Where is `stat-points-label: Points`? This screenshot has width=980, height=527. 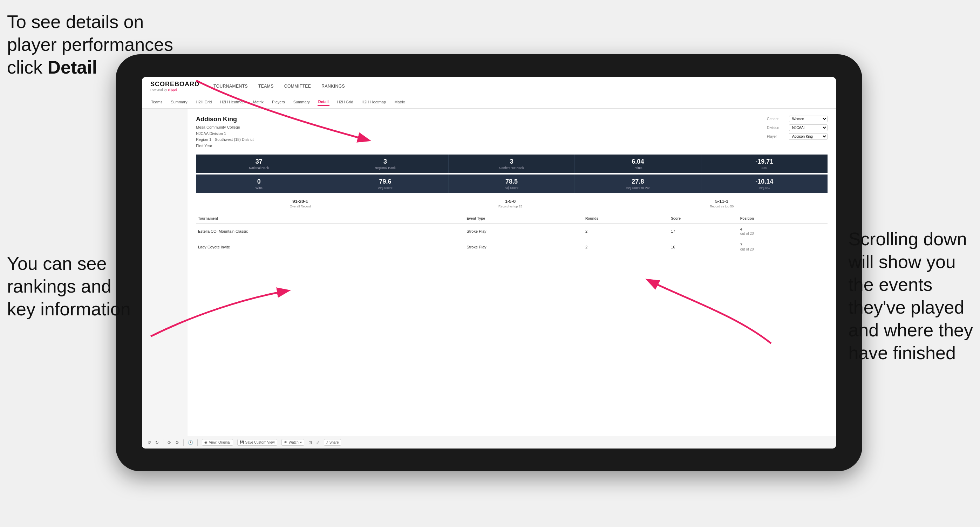
stat-points-label: Points is located at coordinates (638, 168).